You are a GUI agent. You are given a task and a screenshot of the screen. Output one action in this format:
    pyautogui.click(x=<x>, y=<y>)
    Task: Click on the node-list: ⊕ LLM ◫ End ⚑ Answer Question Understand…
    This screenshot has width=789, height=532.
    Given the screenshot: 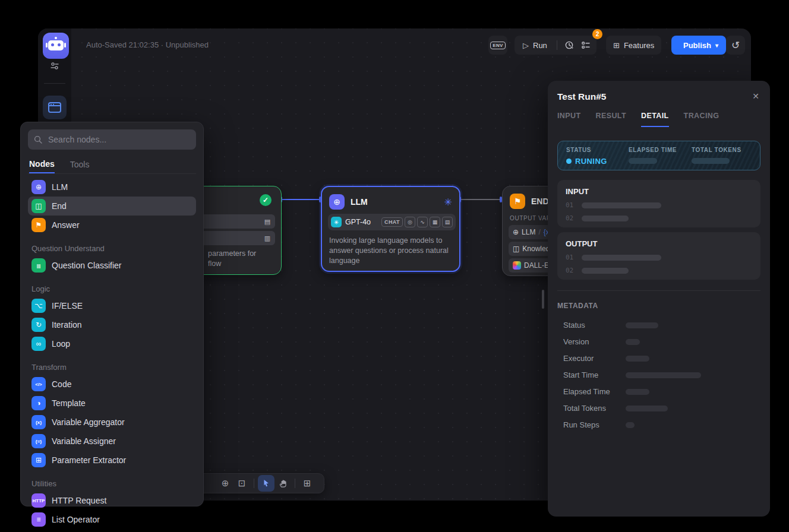 What is the action you would take?
    pyautogui.click(x=112, y=353)
    